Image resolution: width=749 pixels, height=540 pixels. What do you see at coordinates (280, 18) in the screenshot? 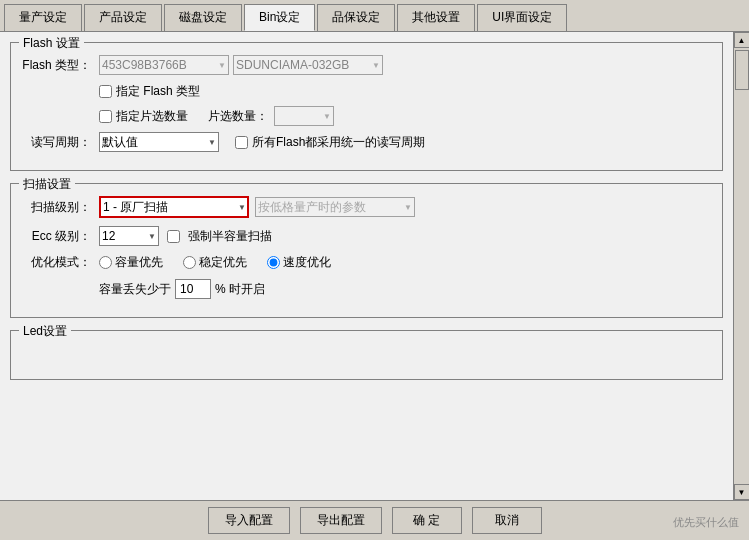
I see `tab-bin-settings: Bin设定` at bounding box center [280, 18].